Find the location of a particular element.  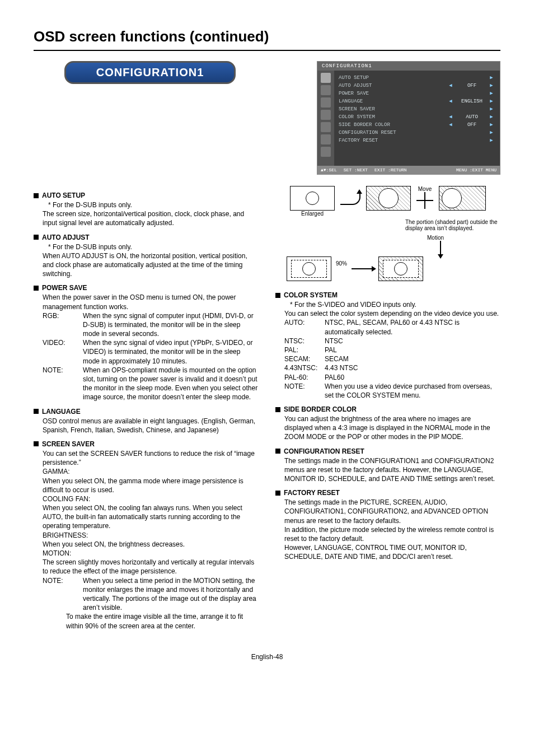

osd-row: SCREEN SAVER▶ is located at coordinates (417, 109).